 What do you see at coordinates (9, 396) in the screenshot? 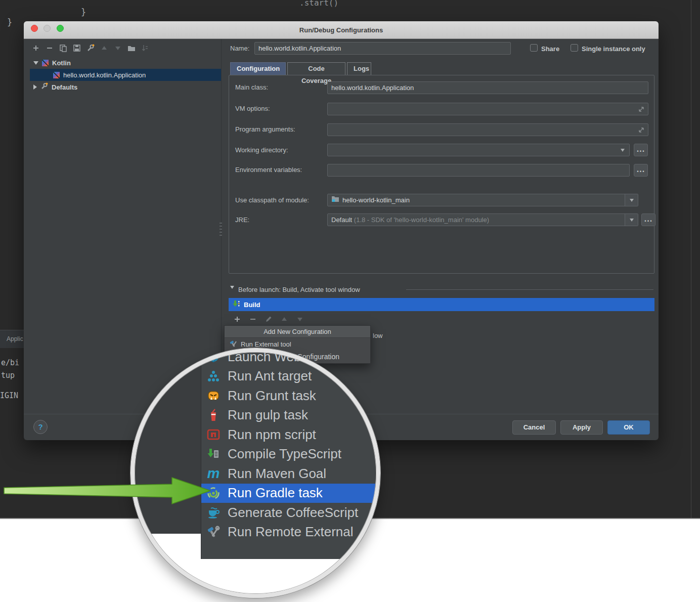
I see `console-output-line: IGIN` at bounding box center [9, 396].